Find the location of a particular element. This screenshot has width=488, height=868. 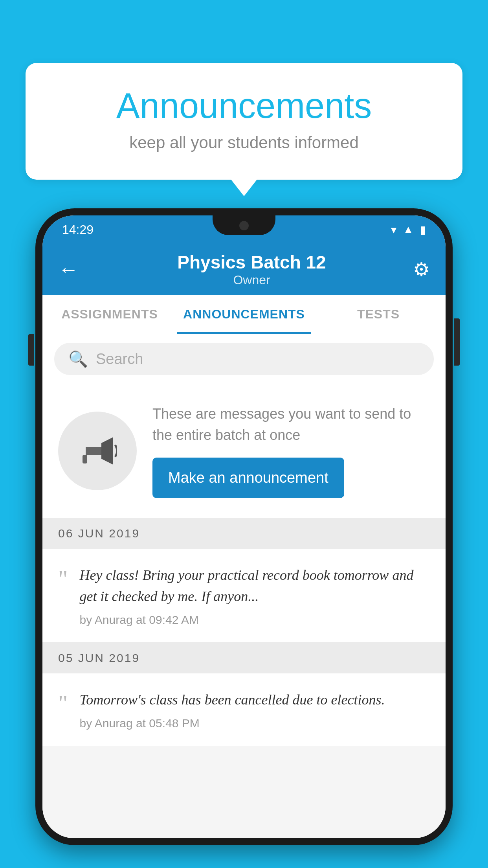

tab-announcements: ANNOUNCEMENTS is located at coordinates (244, 314).